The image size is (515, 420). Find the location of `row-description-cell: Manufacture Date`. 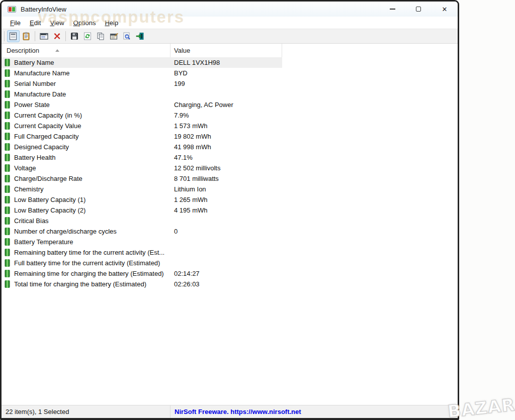

row-description-cell: Manufacture Date is located at coordinates (86, 94).